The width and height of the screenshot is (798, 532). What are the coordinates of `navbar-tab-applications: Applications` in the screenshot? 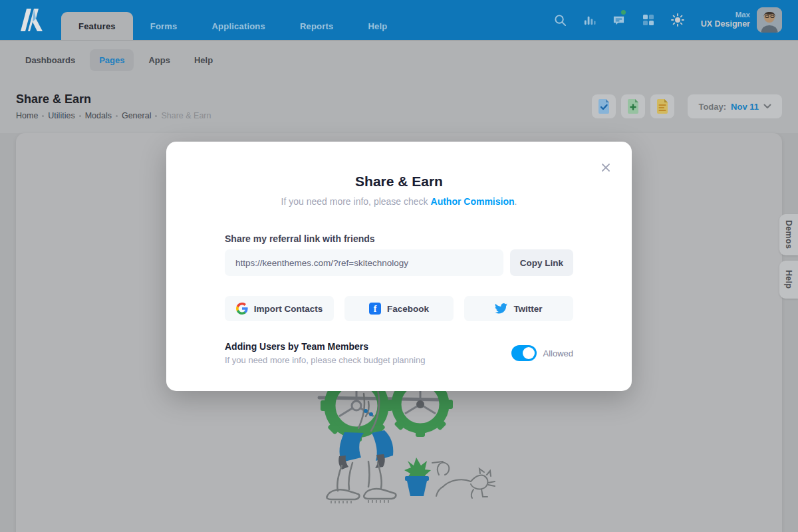 It's located at (239, 26).